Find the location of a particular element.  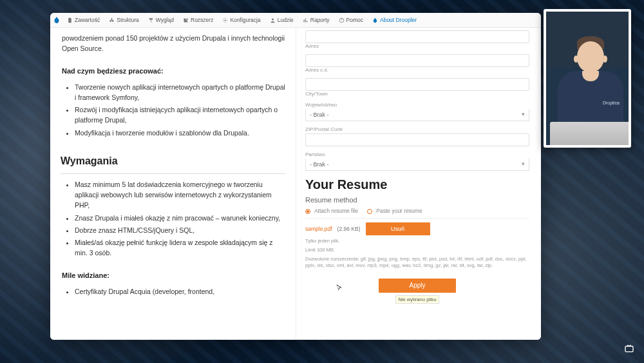

list-item: Modyfikacja i tworzenie modułów i szablo… is located at coordinates (180, 133).